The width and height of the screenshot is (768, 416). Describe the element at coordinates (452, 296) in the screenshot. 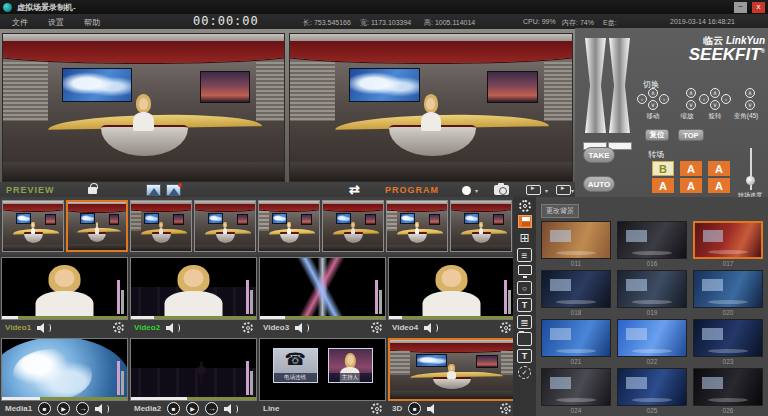

I see `source-video4: Video4` at that location.